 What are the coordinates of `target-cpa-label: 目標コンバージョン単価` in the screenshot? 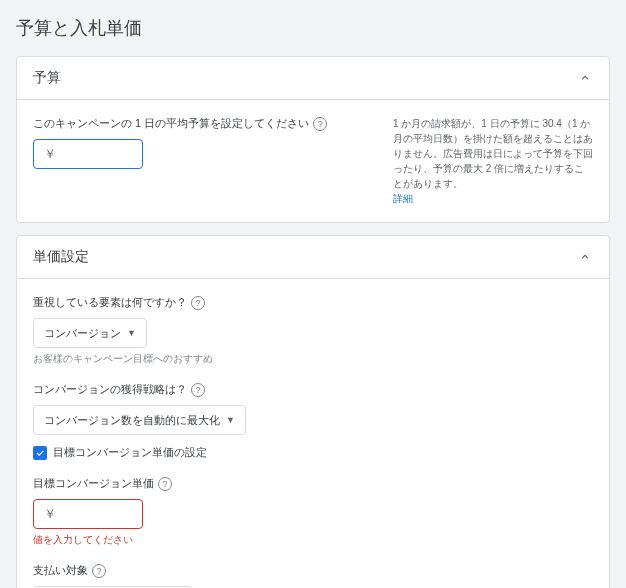 It's located at (94, 484).